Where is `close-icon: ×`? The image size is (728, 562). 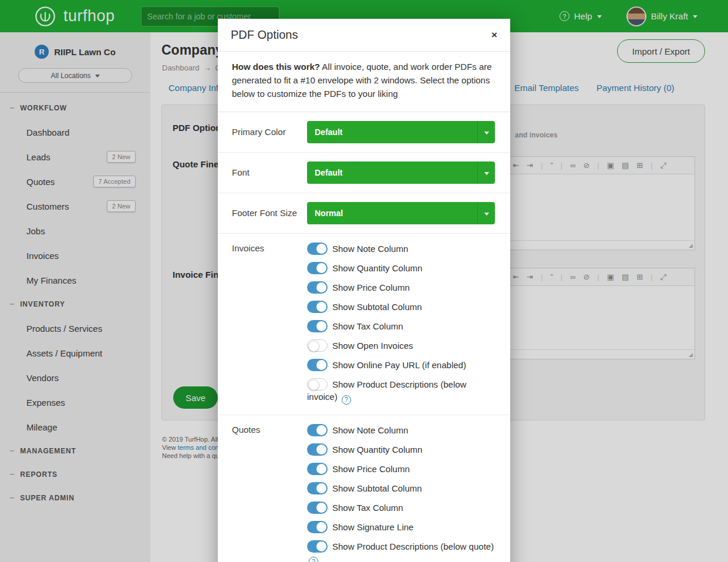
close-icon: × is located at coordinates (494, 35).